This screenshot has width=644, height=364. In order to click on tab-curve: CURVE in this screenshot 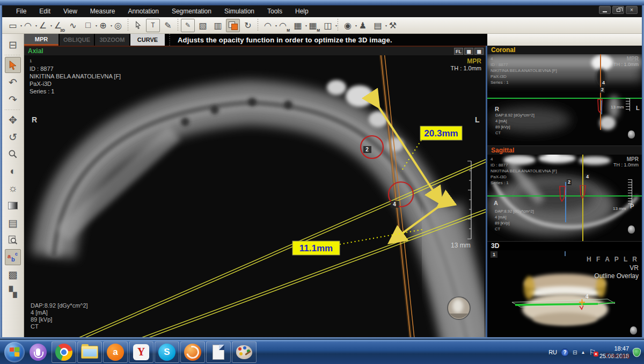, I will do `click(148, 40)`.